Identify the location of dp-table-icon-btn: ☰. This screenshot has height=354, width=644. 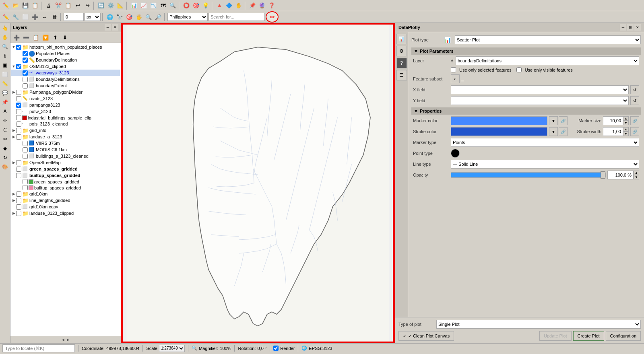
(402, 75).